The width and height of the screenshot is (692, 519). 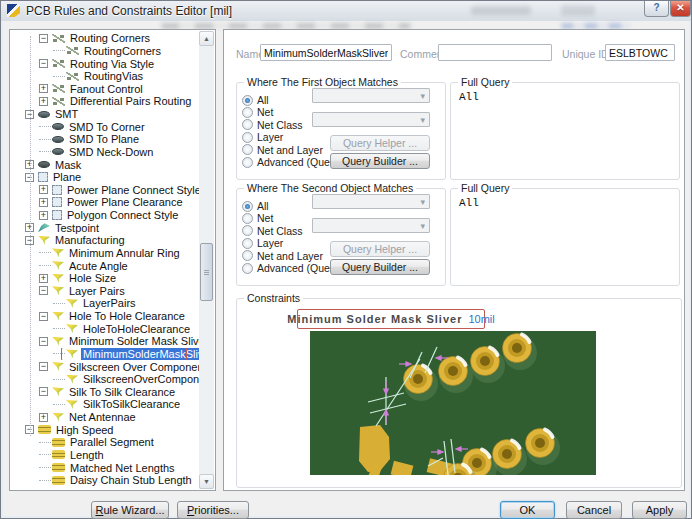 I want to click on tree-item: RoutingCorners, so click(x=105, y=52).